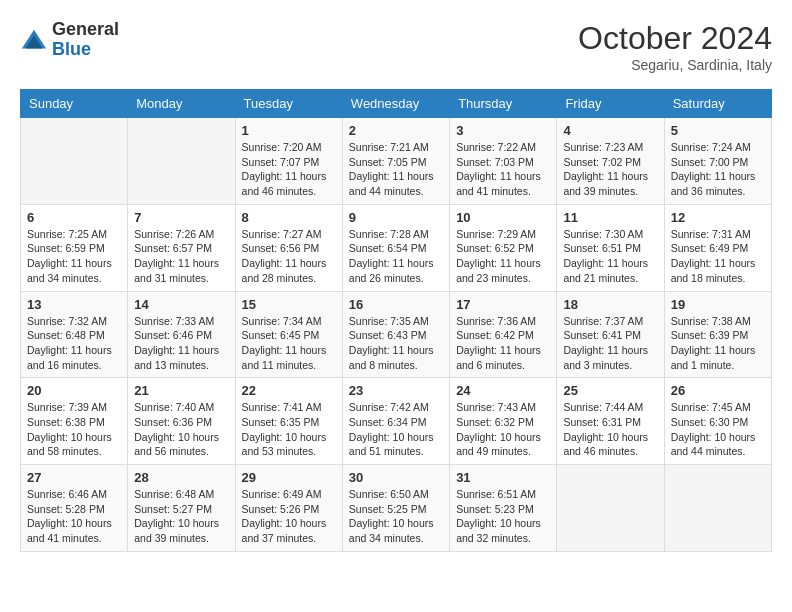  I want to click on day-info: Sunrise: 7:30 AM Sunset: 6:51 PM Dayligh…, so click(610, 256).